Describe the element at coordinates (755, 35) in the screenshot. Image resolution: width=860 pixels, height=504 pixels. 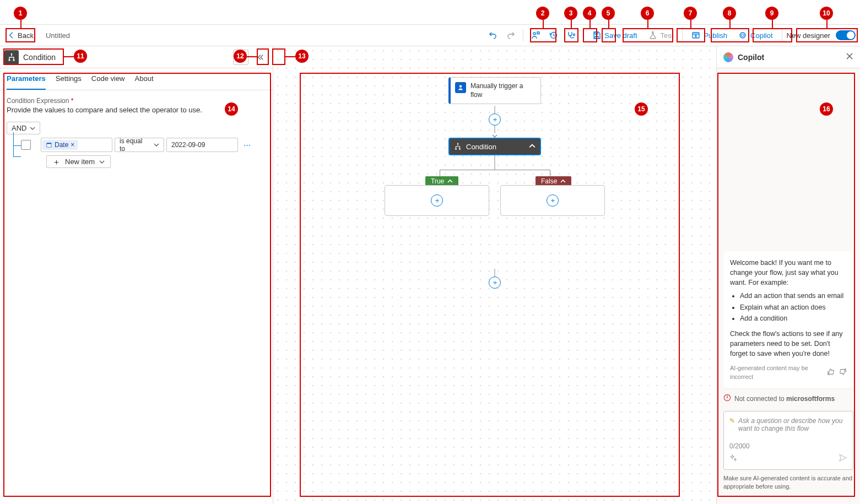
I see `copilot-button: Copilot` at that location.